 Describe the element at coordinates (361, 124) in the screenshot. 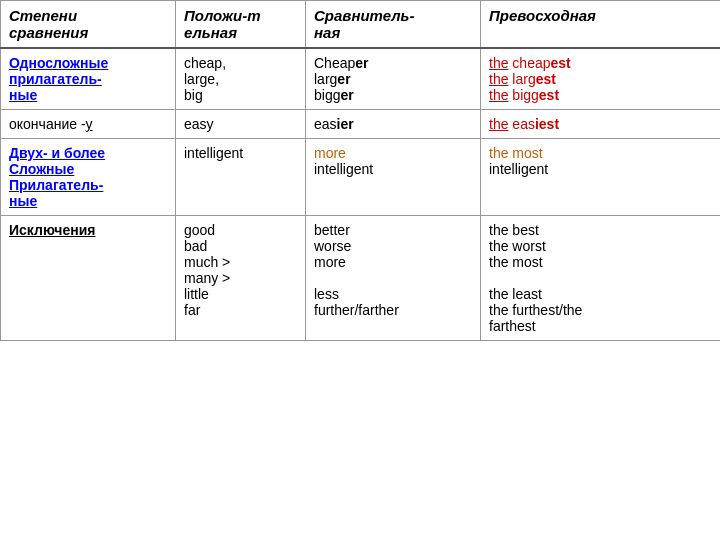

I see `row-ending-y: окончание -уeasyeasierthe easiest` at that location.